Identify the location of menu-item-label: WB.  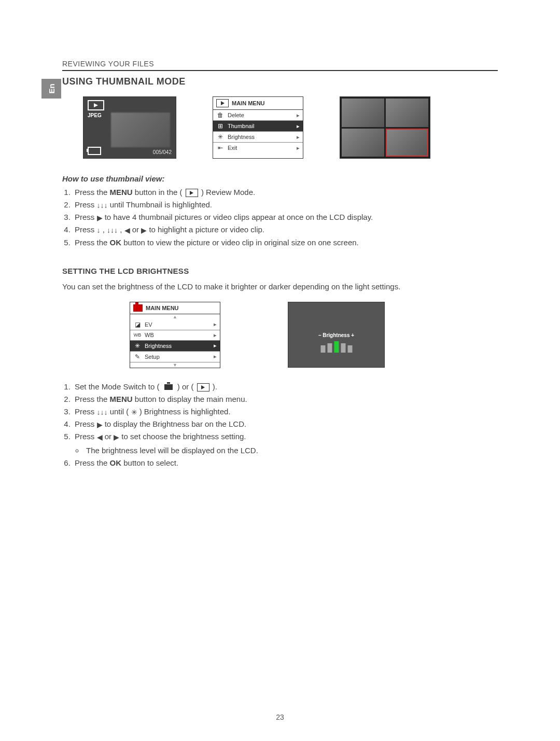
(149, 335).